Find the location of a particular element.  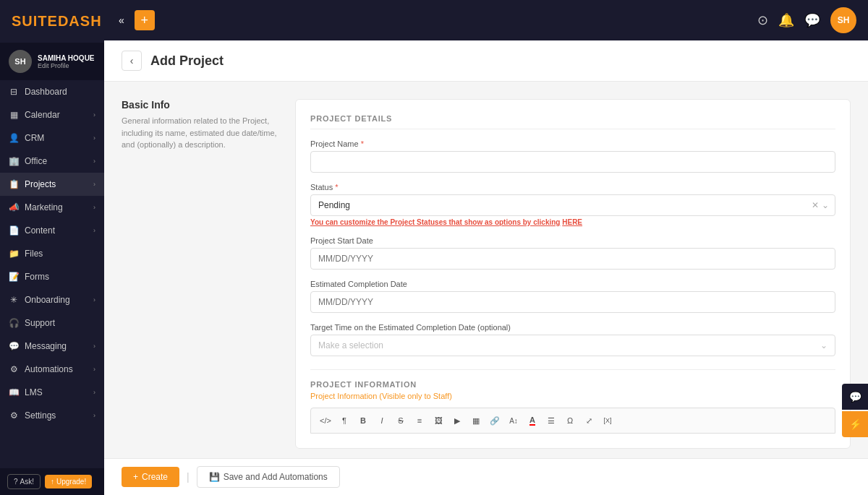

logo-text: SUITEDASH is located at coordinates (56, 22).